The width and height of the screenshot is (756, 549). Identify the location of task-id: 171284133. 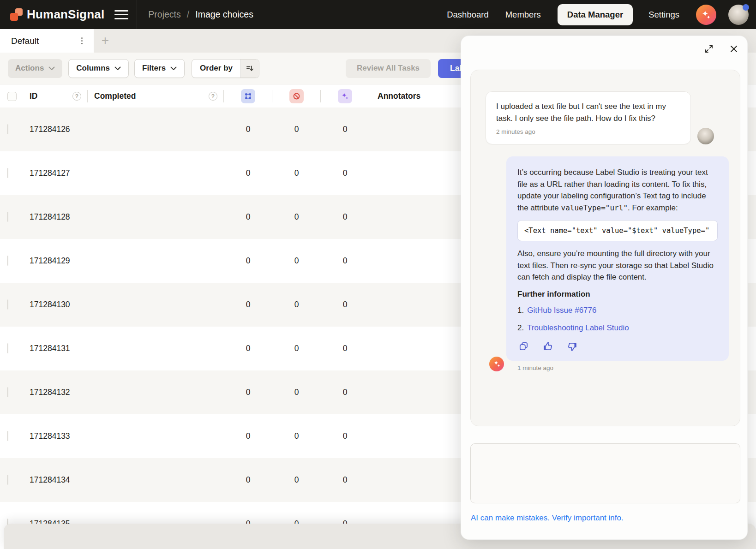
(57, 436).